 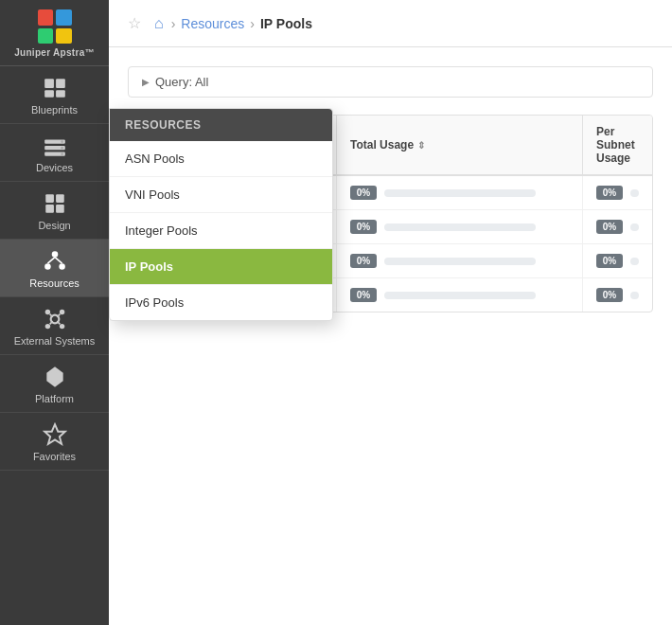 What do you see at coordinates (221, 267) in the screenshot?
I see `dropdown-item-ip-pools: IP Pools` at bounding box center [221, 267].